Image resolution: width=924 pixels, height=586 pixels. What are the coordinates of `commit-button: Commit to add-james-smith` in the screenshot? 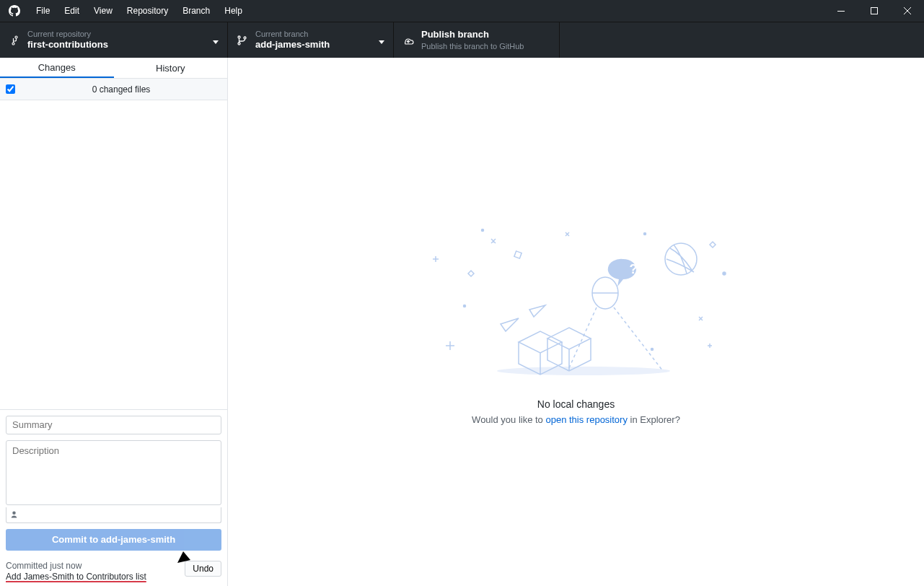 It's located at (114, 540).